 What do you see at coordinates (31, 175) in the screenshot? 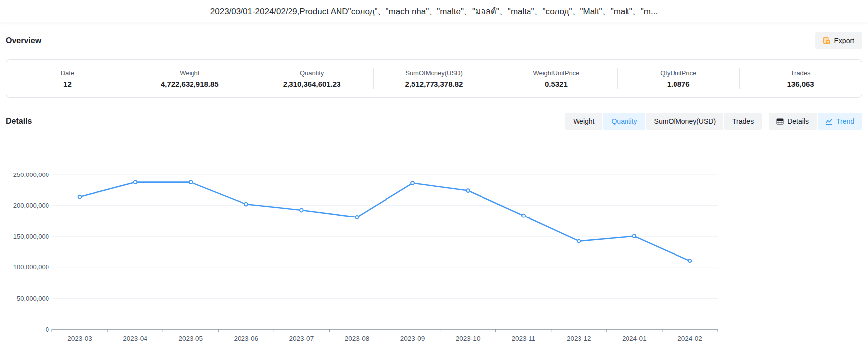
I see `y-axis-label: 250,000,000` at bounding box center [31, 175].